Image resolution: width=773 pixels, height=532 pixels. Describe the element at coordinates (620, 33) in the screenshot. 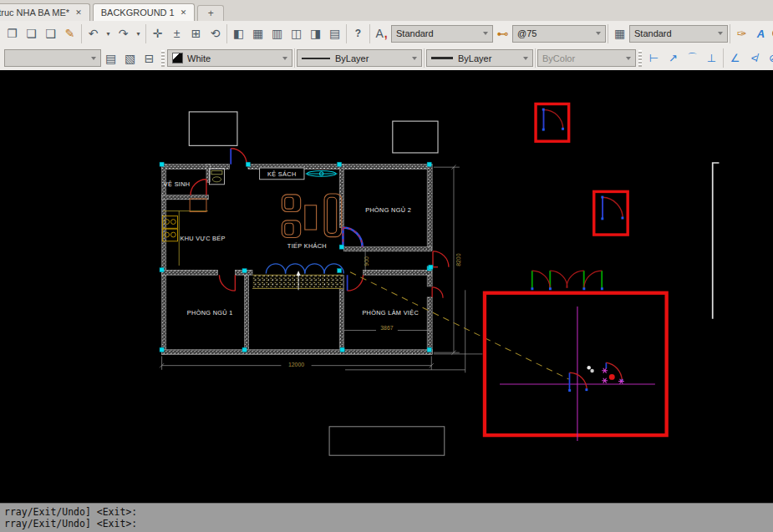

I see `table-icon: ▦` at that location.